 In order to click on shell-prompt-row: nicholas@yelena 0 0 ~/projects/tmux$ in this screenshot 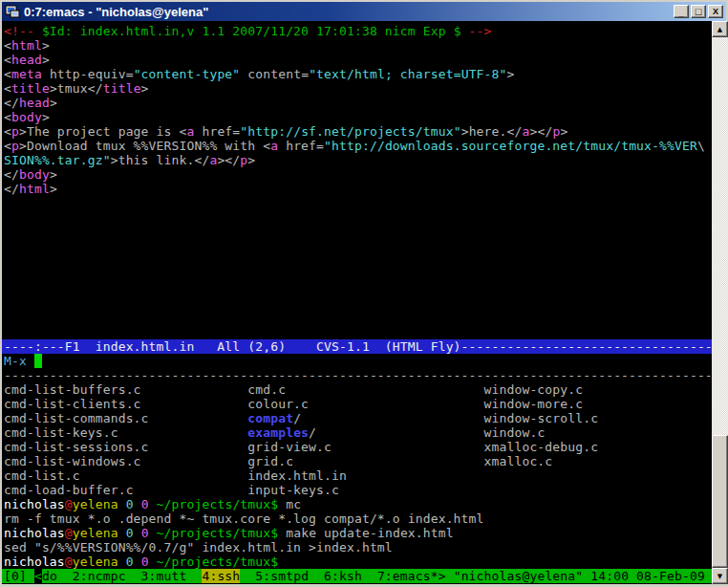, I will do `click(357, 562)`.